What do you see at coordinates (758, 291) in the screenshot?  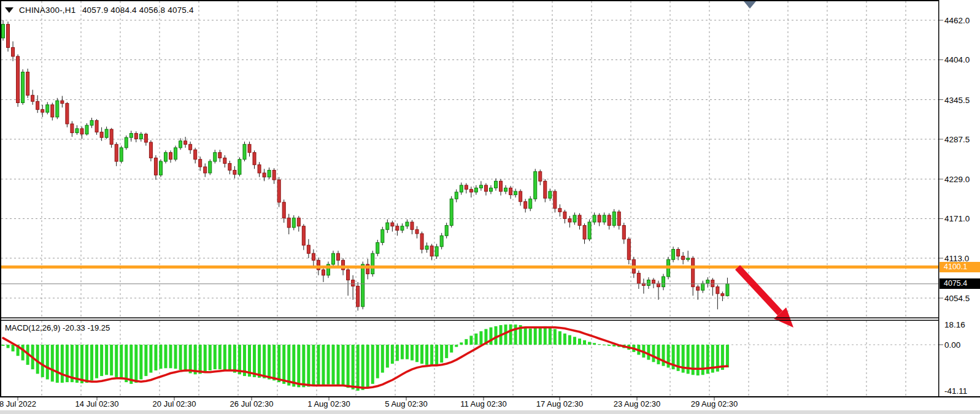 I see `trend-arrow-shaft` at bounding box center [758, 291].